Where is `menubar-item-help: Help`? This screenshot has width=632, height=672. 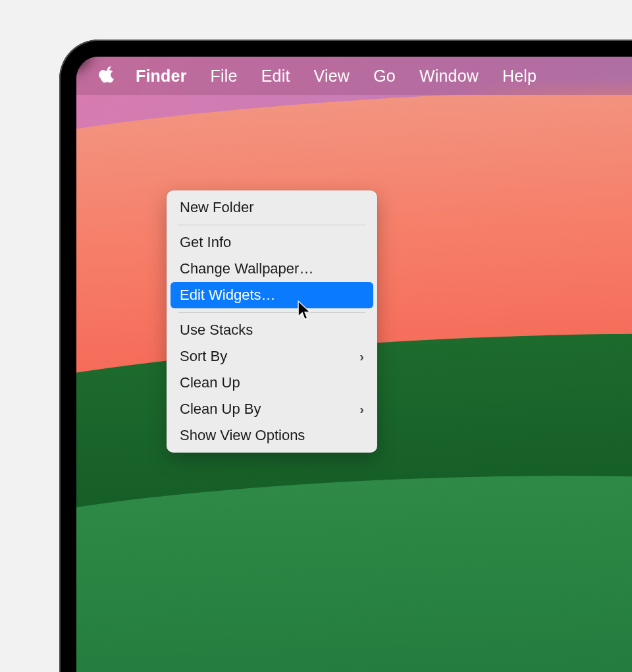
menubar-item-help: Help is located at coordinates (519, 76).